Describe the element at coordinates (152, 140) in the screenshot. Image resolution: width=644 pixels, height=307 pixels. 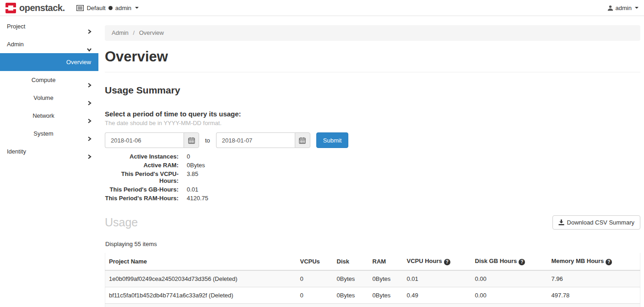
I see `date-from-group` at that location.